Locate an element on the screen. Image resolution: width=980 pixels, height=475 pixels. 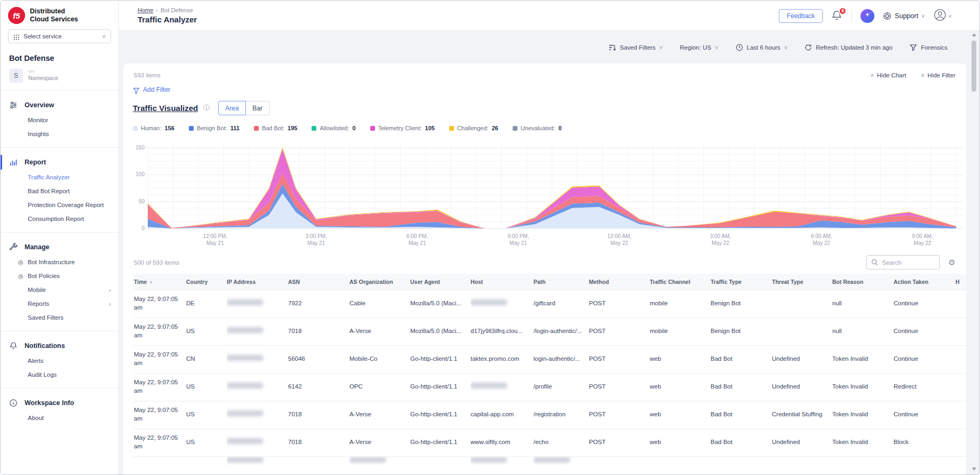
section-label: Overview is located at coordinates (39, 105).